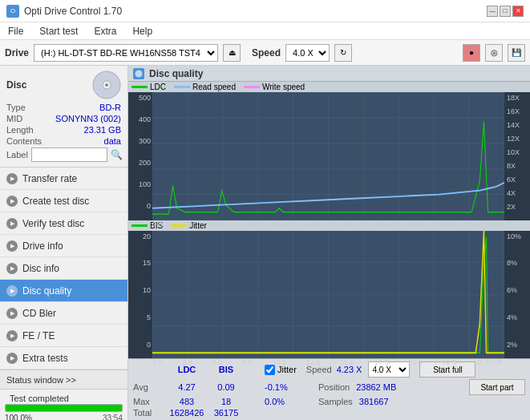 This screenshot has height=420, width=530. What do you see at coordinates (105, 31) in the screenshot?
I see `menu-extra: Extra` at bounding box center [105, 31].